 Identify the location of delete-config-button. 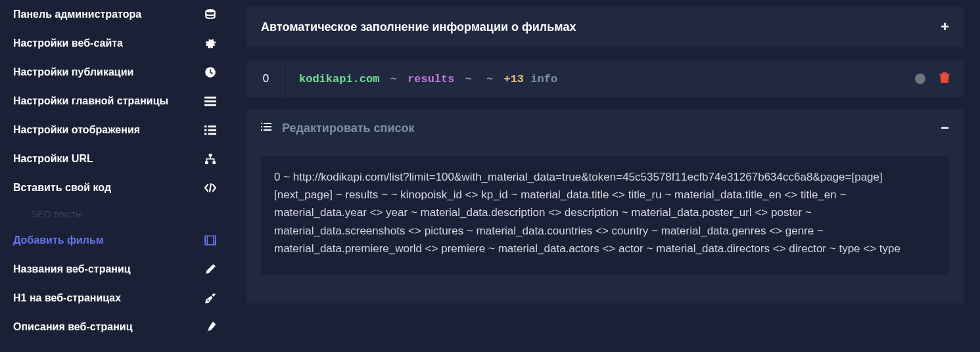
(945, 79).